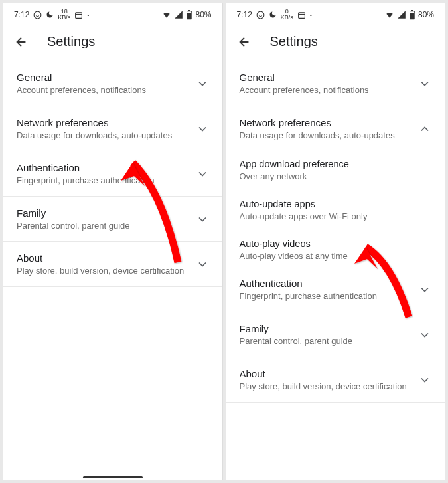 This screenshot has height=483, width=448. What do you see at coordinates (336, 14) in the screenshot?
I see `status-bar: 7:12 0 KB/s •` at bounding box center [336, 14].